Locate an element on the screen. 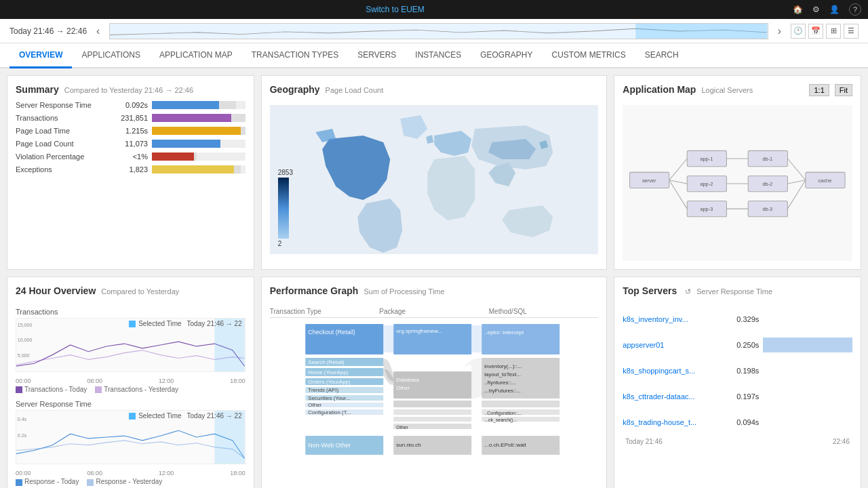 The image size is (868, 488). svg-text: ..ftyntures::... is located at coordinates (500, 382).